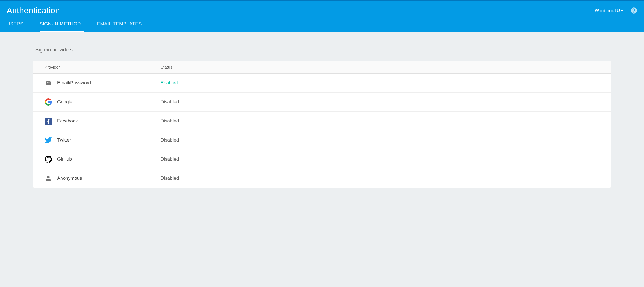 Image resolution: width=644 pixels, height=287 pixels. What do you see at coordinates (70, 178) in the screenshot?
I see `provider-name: Anonymous` at bounding box center [70, 178].